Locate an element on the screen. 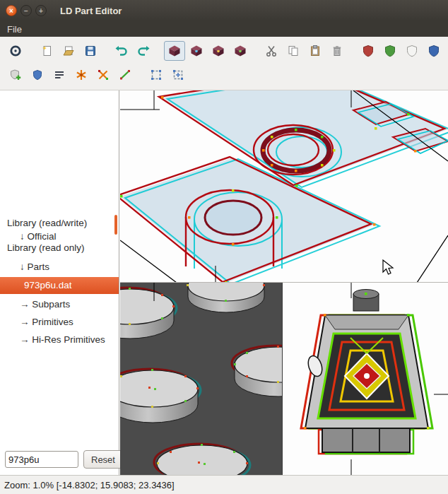  shield-red-icon is located at coordinates (368, 51).